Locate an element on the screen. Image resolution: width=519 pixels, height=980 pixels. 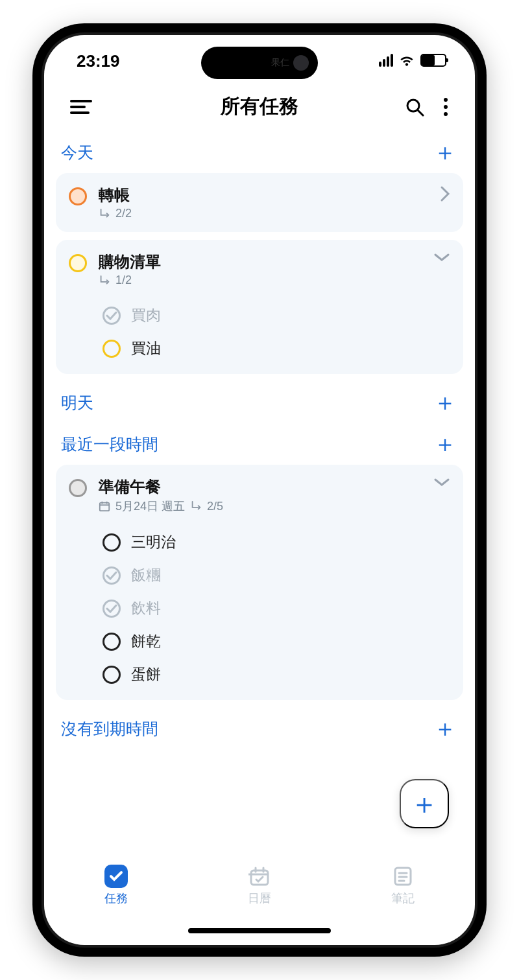
task-title: 購物清單 is located at coordinates (260, 262).